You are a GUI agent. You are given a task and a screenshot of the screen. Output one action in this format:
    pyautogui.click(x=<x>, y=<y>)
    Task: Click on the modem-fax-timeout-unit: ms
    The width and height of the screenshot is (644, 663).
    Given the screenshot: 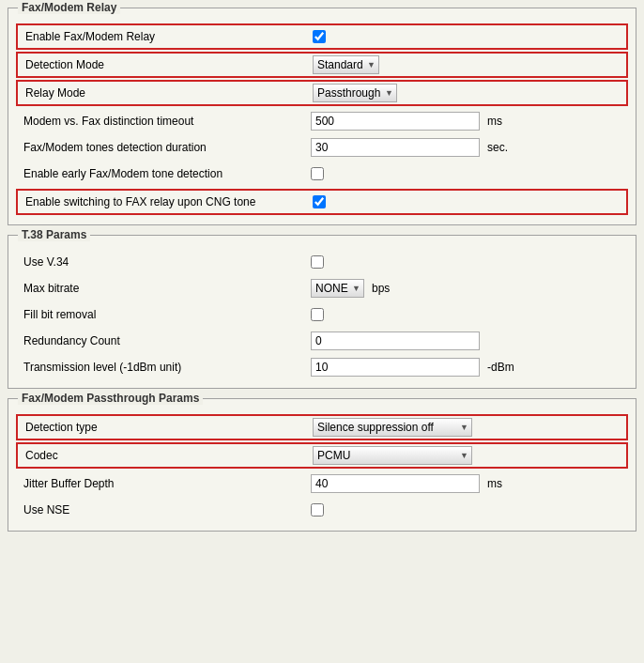 What is the action you would take?
    pyautogui.click(x=495, y=121)
    